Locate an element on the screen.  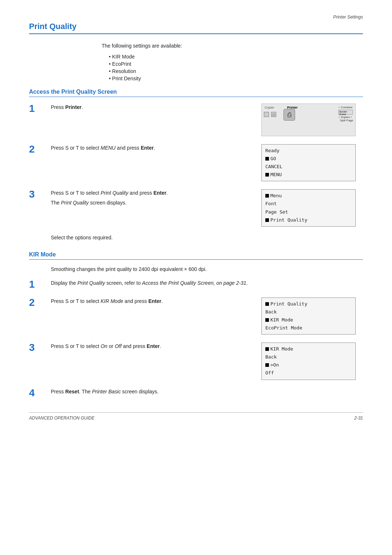
bullet-item: Resolution is located at coordinates (236, 71).